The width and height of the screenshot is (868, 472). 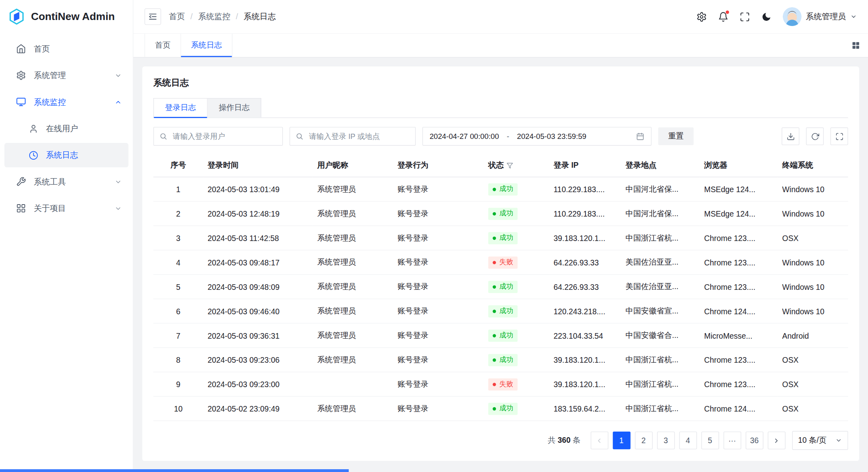 I want to click on breadcrumb-item-monitor: 系统监控, so click(x=214, y=16).